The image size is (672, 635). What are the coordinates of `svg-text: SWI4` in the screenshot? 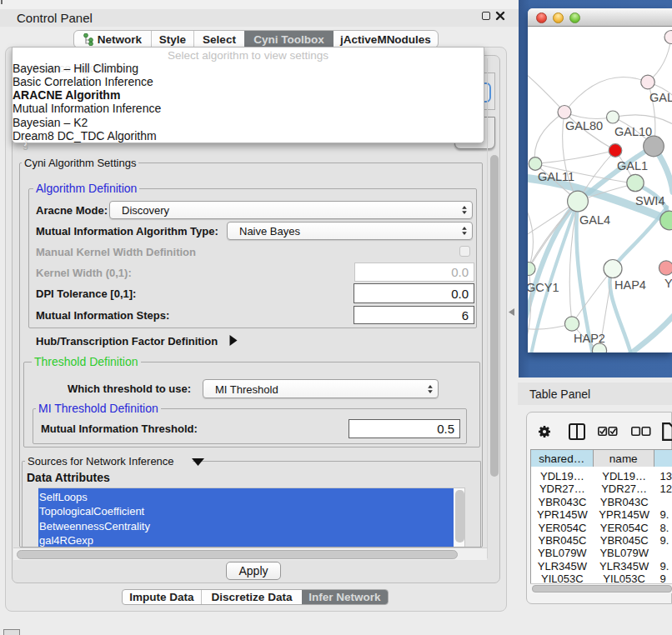 It's located at (650, 200).